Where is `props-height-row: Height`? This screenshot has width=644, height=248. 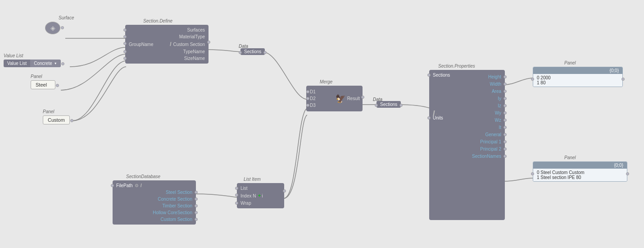
props-height-row: Height is located at coordinates (467, 77).